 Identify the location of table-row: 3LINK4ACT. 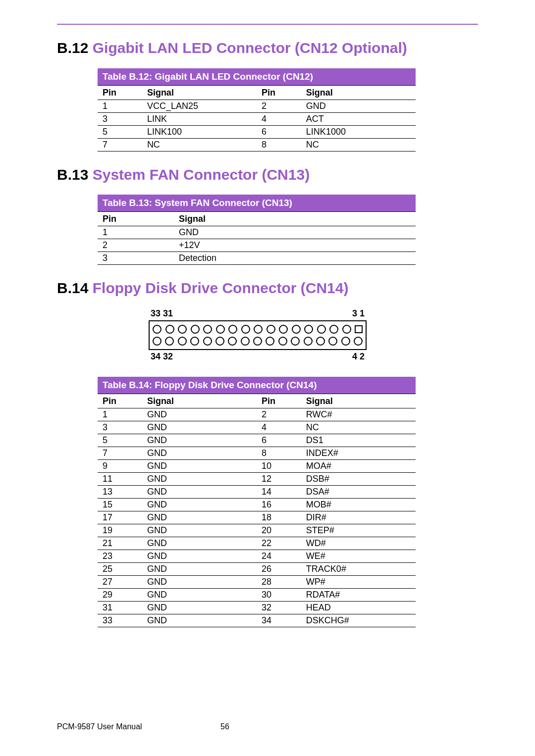
(257, 119).